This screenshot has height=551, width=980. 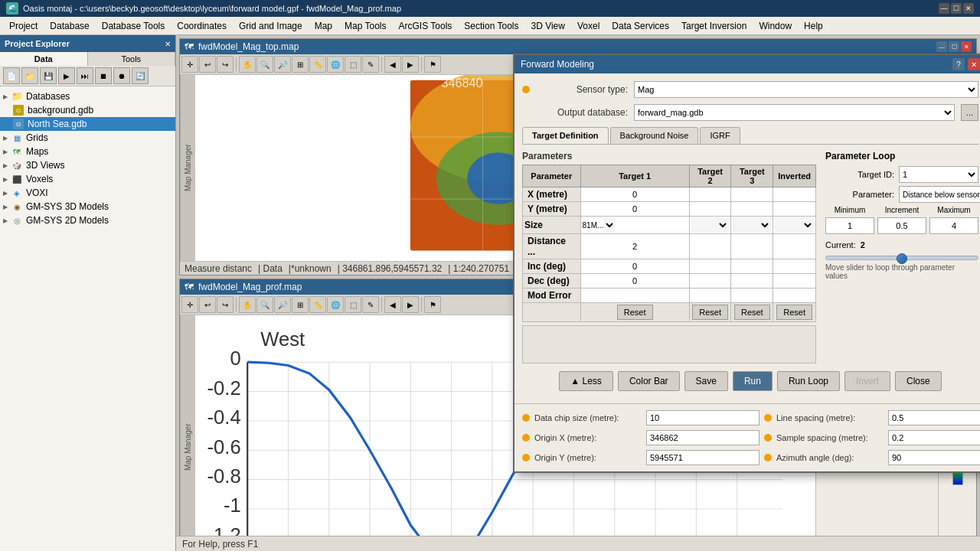 I want to click on menu-window: Window, so click(x=775, y=26).